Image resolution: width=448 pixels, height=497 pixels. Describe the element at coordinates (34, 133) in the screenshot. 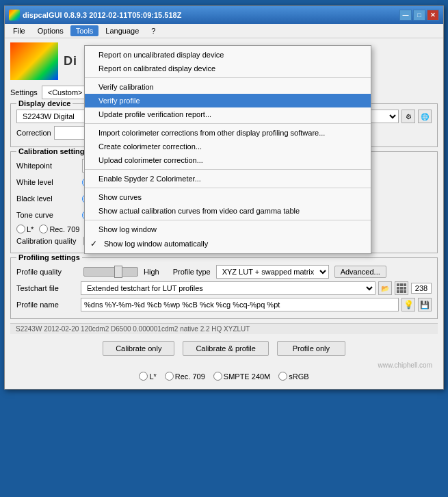

I see `correction-label: Correction` at that location.